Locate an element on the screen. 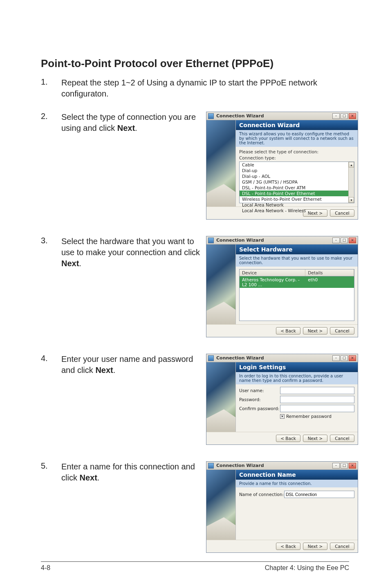 The width and height of the screenshot is (390, 588). step-text-3b: . is located at coordinates (80, 263).